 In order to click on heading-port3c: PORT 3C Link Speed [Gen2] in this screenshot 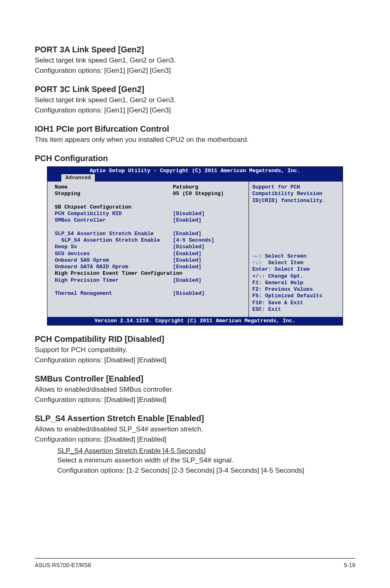, I will do `click(195, 89)`.